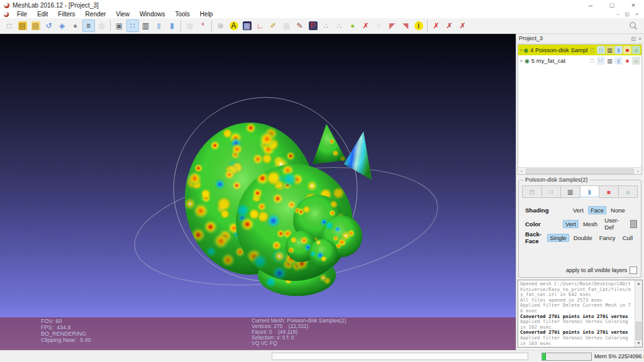 This screenshot has width=644, height=362. What do you see at coordinates (580, 171) in the screenshot?
I see `hscroll-thumb` at bounding box center [580, 171].